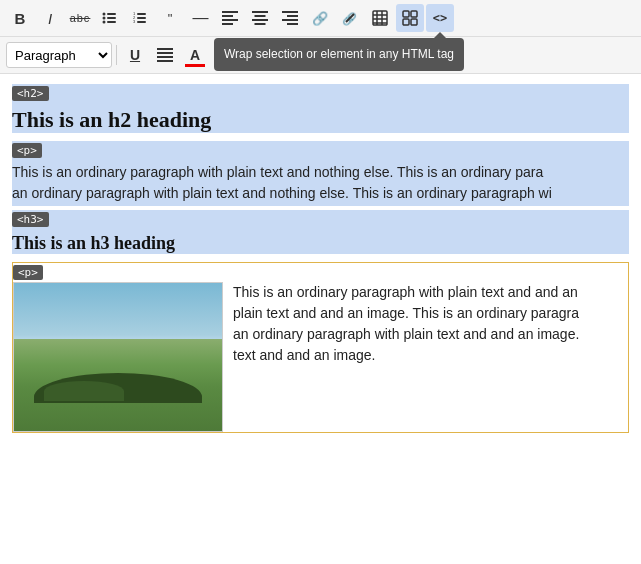  Describe the element at coordinates (28, 272) in the screenshot. I see `p2-tag-label: <p>` at that location.